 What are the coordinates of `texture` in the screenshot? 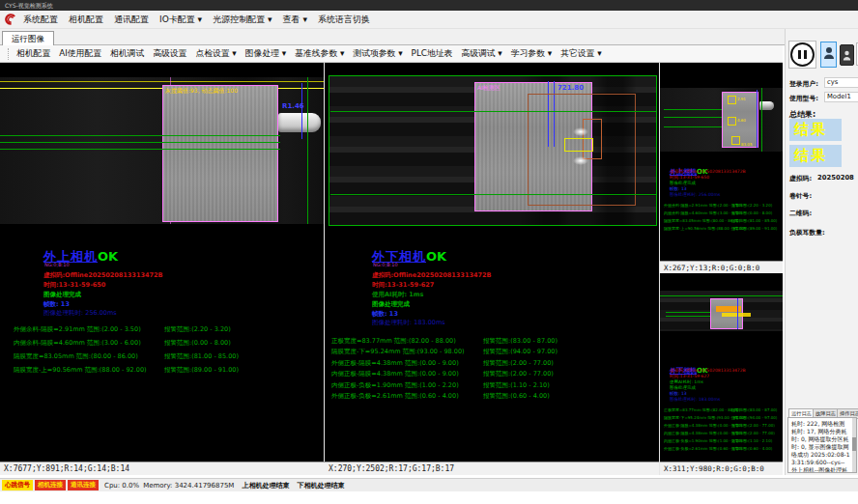 It's located at (220, 154).